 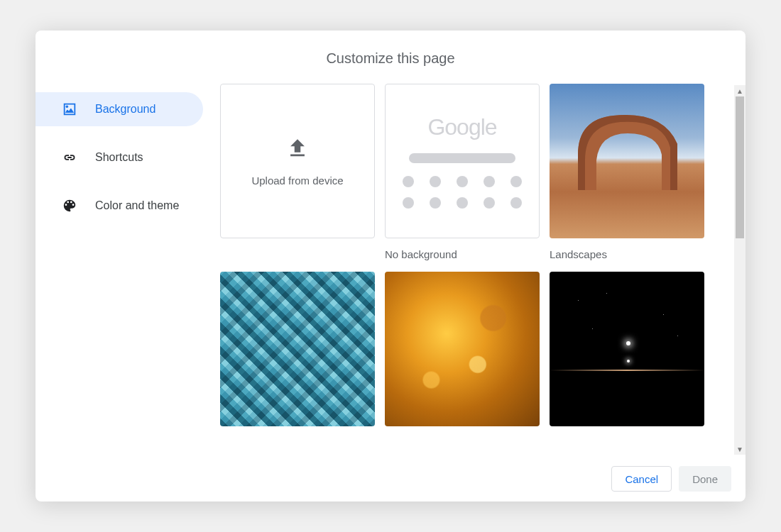 I want to click on upload-icon, so click(x=297, y=150).